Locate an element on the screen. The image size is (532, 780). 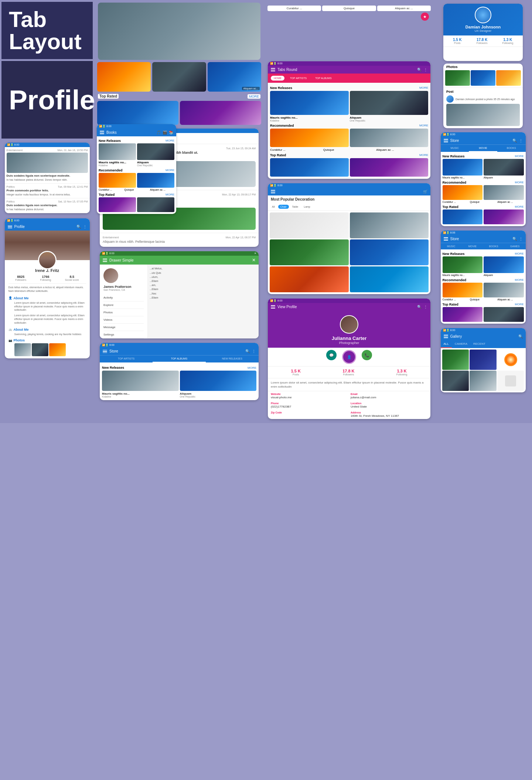
chat-action: 💬 is located at coordinates (331, 355).